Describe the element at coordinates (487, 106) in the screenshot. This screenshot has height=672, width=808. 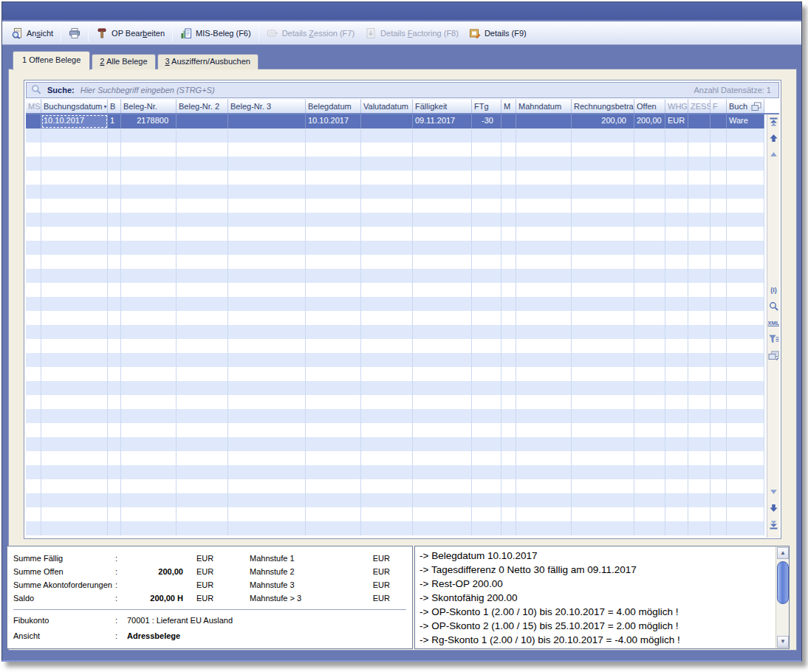
I see `column-header-ftg: FTg` at that location.